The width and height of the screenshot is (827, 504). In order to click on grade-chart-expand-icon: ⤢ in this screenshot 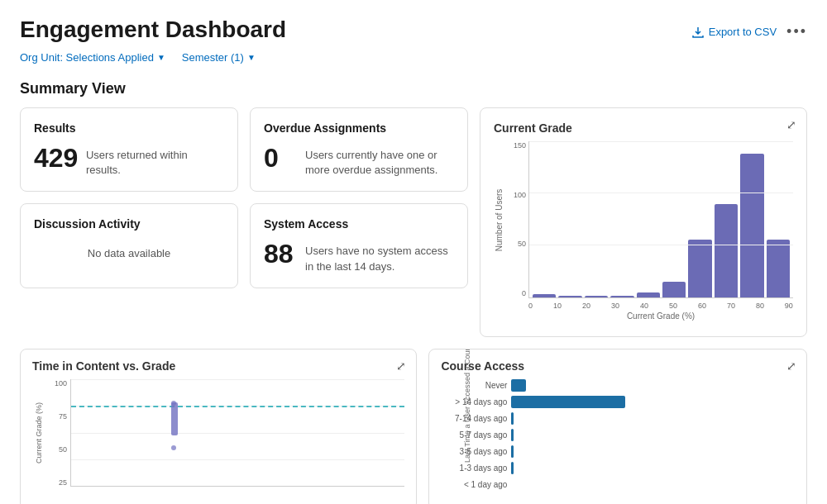, I will do `click(791, 125)`.